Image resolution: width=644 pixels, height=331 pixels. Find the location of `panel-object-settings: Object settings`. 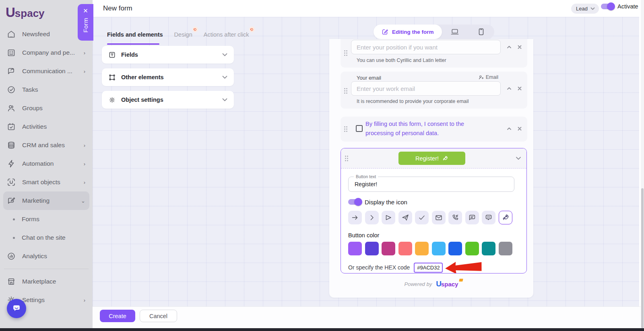

panel-object-settings: Object settings is located at coordinates (168, 100).